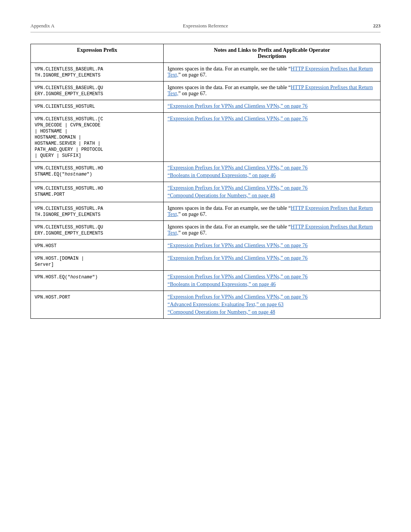 This screenshot has height=532, width=411. I want to click on page-header: Appendix A Expressions Reference 223, so click(206, 27).